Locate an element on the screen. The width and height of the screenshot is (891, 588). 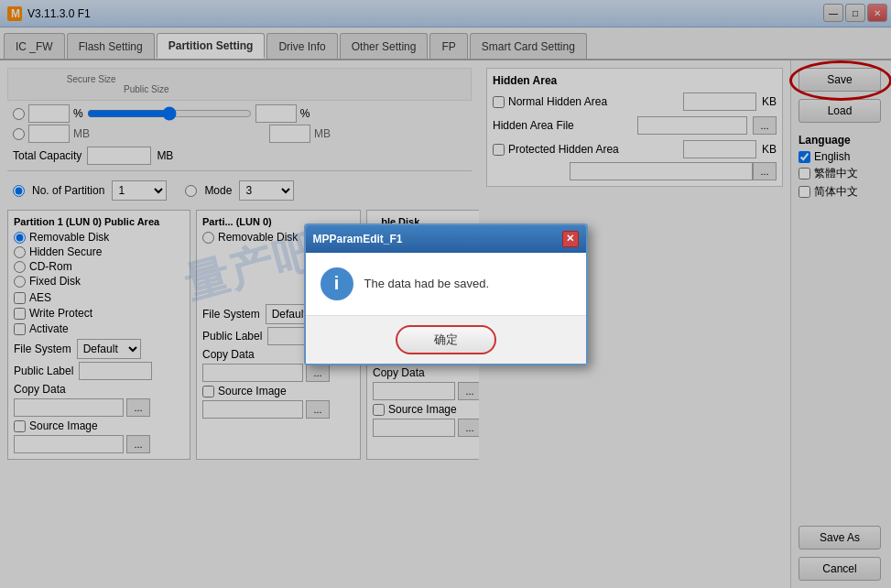
modal-dialog: MPParamEdit_F1 ✕ i The data had be saved… is located at coordinates (446, 295).